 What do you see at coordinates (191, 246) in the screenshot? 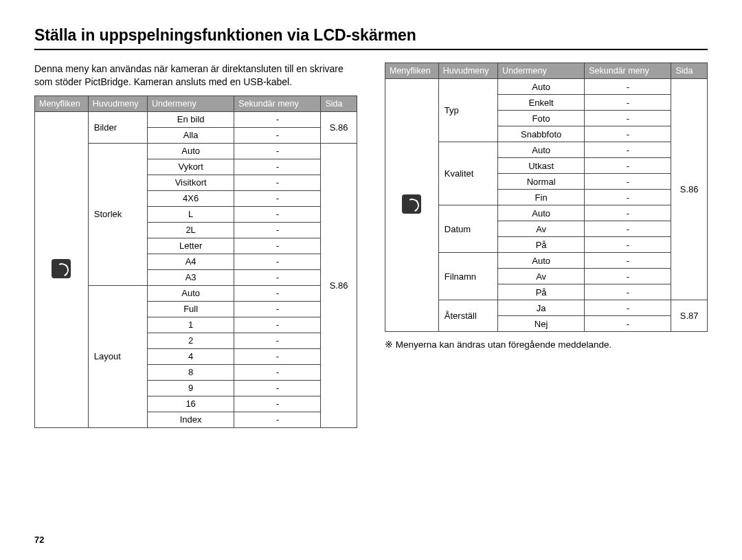
I see `sub: Letter` at bounding box center [191, 246].